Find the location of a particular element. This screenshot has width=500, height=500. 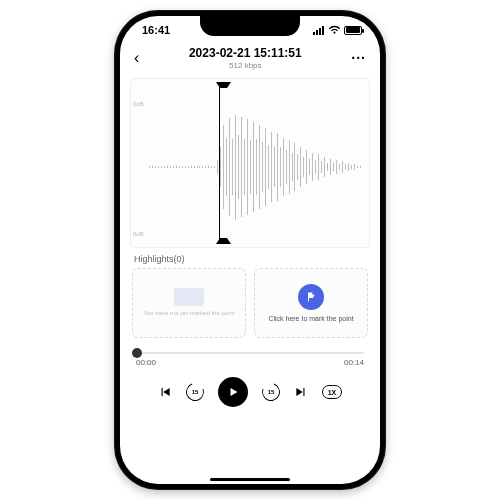

forward-15-button: 15 is located at coordinates (271, 392).